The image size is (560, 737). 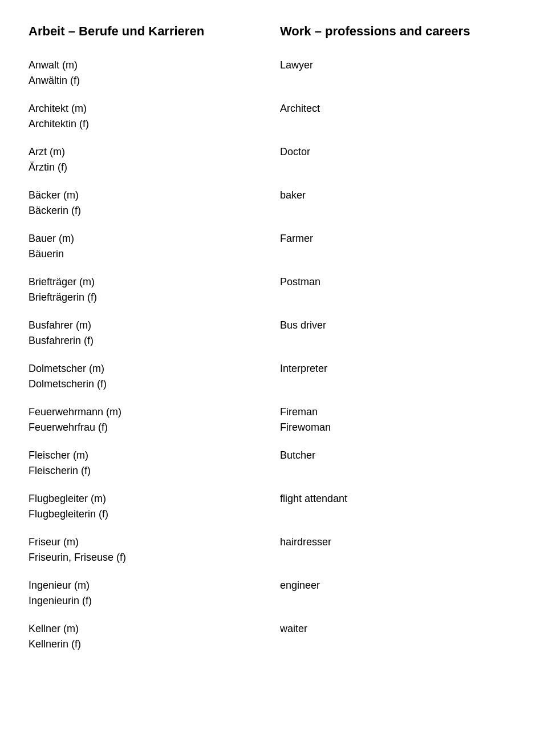 I want to click on header-row: Arbeit – Berufe und Karrieren Work – pro…, so click(x=280, y=32).